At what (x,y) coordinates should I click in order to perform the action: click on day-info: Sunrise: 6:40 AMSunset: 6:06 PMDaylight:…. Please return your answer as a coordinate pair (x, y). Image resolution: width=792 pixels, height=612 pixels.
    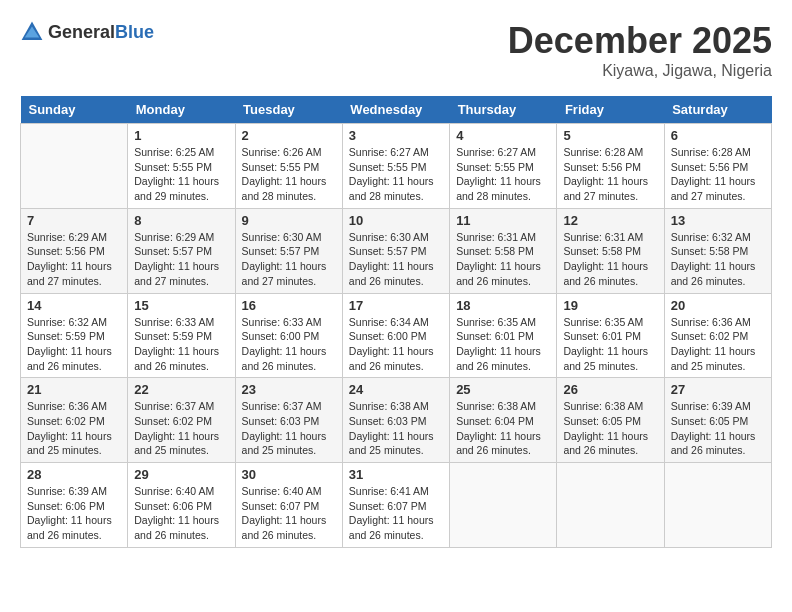
    Looking at the image, I should click on (181, 514).